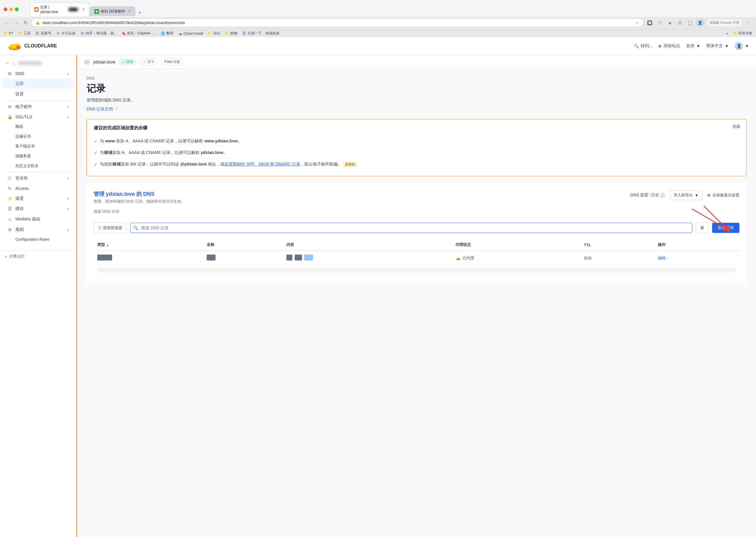 The image size is (756, 537). Describe the element at coordinates (743, 33) in the screenshot. I see `all-bookmarks-label: 📁所有书签` at that location.